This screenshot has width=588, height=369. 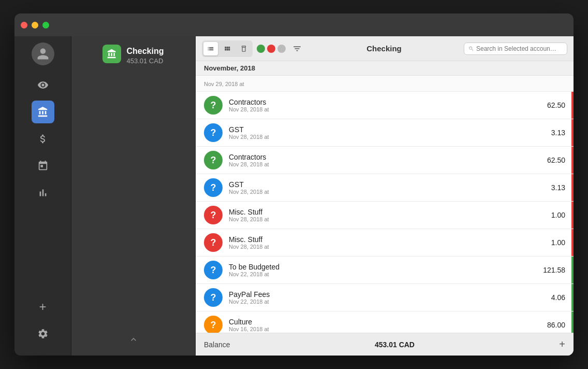 I want to click on settings-button, so click(x=43, y=334).